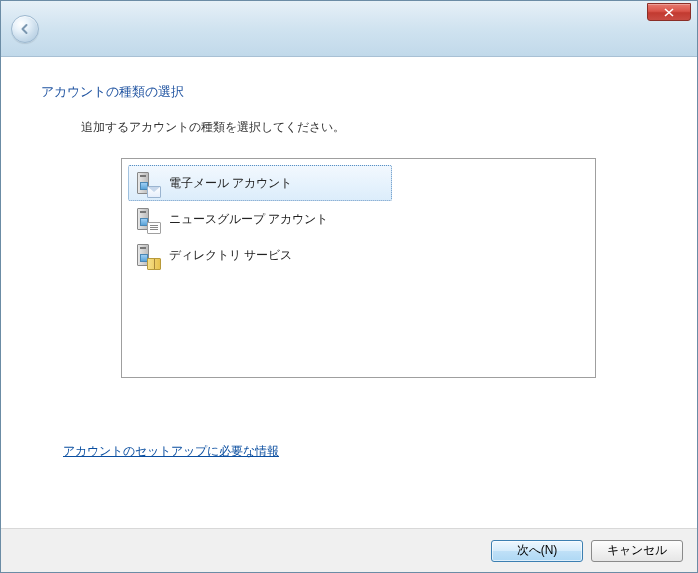 Image resolution: width=698 pixels, height=573 pixels. Describe the element at coordinates (637, 551) in the screenshot. I see `cancel-button: キャンセル` at that location.